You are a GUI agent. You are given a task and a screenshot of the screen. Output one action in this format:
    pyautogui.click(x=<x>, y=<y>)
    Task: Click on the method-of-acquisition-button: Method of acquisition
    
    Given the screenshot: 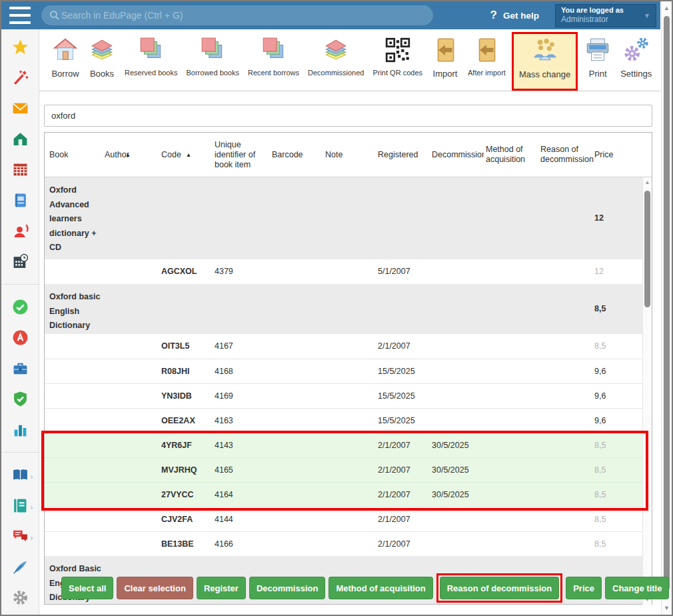 What is the action you would take?
    pyautogui.click(x=380, y=588)
    